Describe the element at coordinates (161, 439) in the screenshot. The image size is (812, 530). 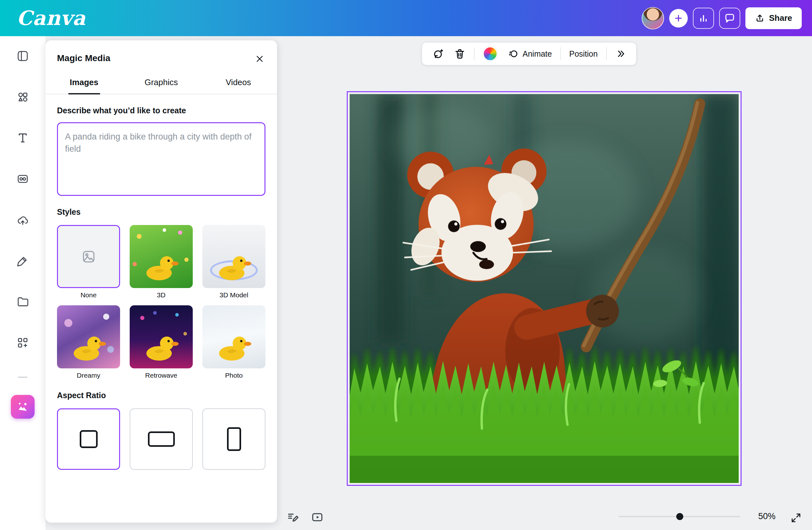
I see `aspect-ratio-options` at that location.